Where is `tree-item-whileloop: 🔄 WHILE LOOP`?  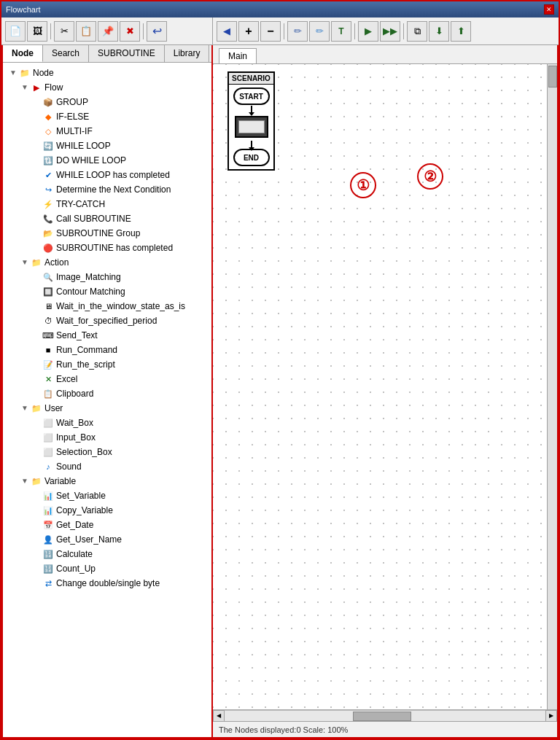 tree-item-whileloop: 🔄 WHILE LOOP is located at coordinates (107, 146).